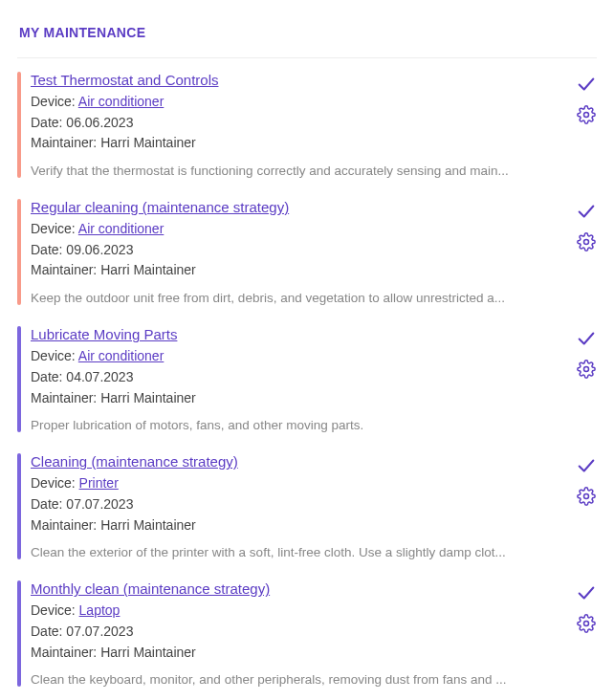 The height and width of the screenshot is (700, 614). What do you see at coordinates (307, 507) in the screenshot?
I see `task-item: Cleaning (maintenance strategy)Device: P…` at bounding box center [307, 507].